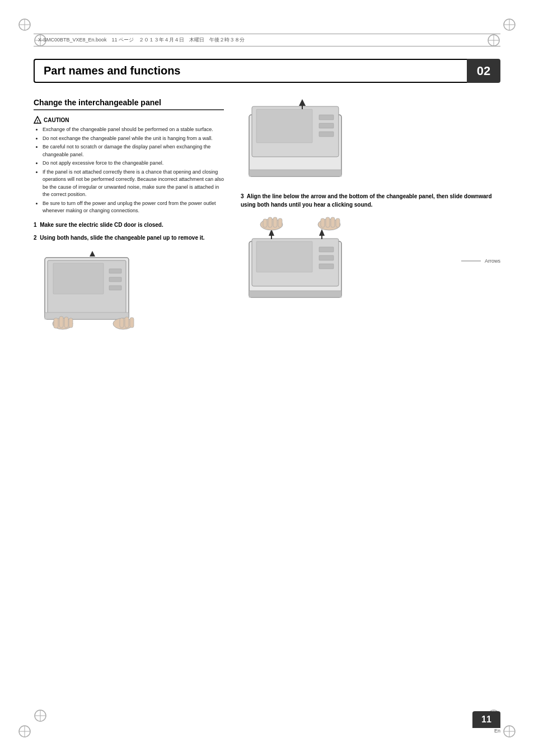 This screenshot has height=756, width=534. What do you see at coordinates (242, 196) in the screenshot?
I see `step3-number: 3` at bounding box center [242, 196].